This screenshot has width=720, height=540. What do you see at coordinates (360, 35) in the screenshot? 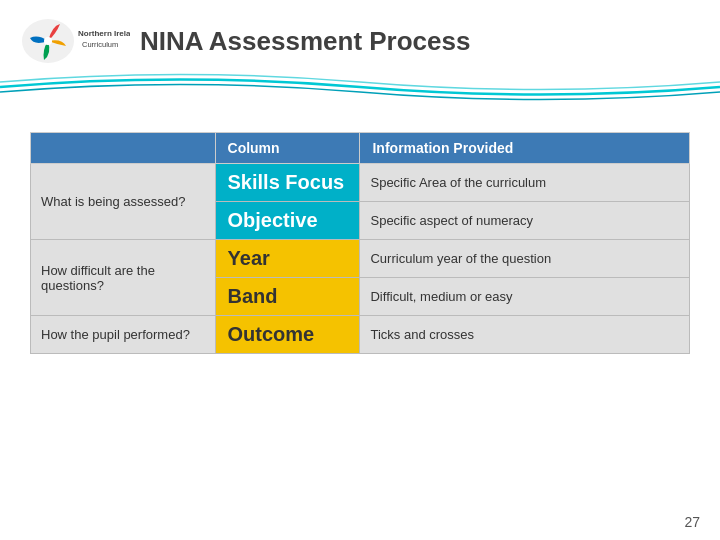
I see `header: Northern Ireland Curriculum NINA Assessm…` at bounding box center [360, 35].